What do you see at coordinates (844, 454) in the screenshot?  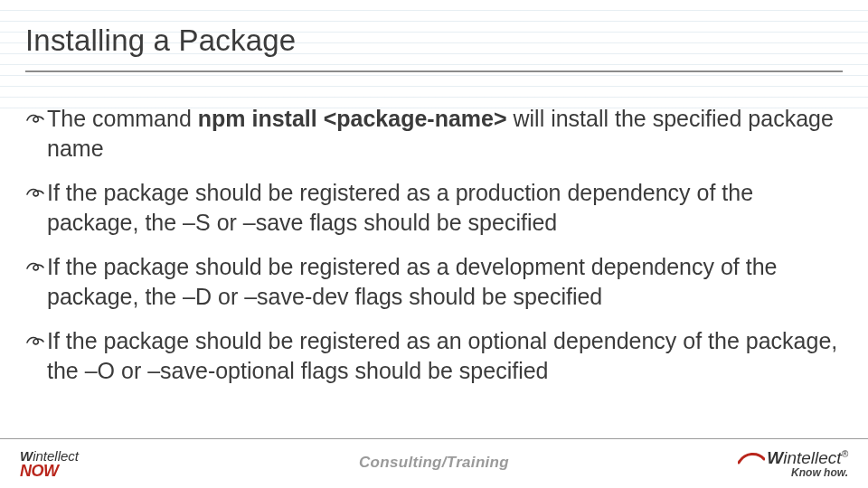 I see `registered-mark: ®` at bounding box center [844, 454].